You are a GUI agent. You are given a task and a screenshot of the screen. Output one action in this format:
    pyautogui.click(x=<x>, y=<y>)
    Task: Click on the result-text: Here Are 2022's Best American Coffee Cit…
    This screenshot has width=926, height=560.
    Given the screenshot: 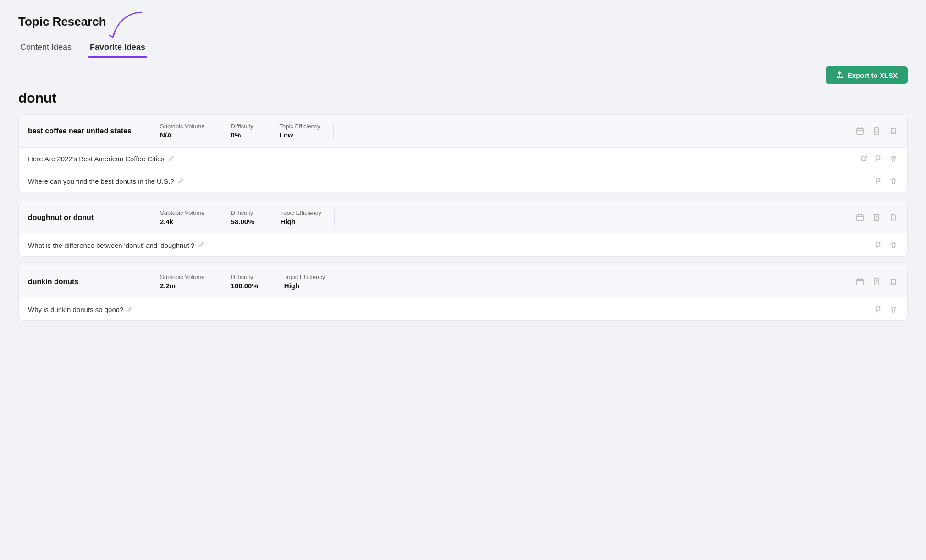 What is the action you would take?
    pyautogui.click(x=444, y=159)
    